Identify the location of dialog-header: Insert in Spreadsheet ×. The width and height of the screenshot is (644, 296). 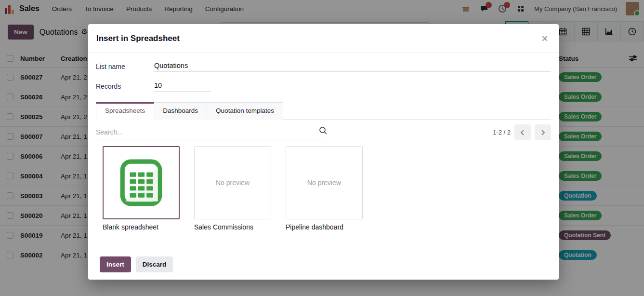
(324, 39).